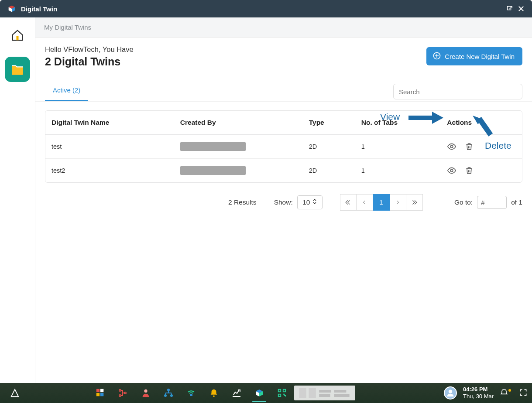 This screenshot has height=403, width=532. What do you see at coordinates (17, 69) in the screenshot?
I see `rail-projects-button` at bounding box center [17, 69].